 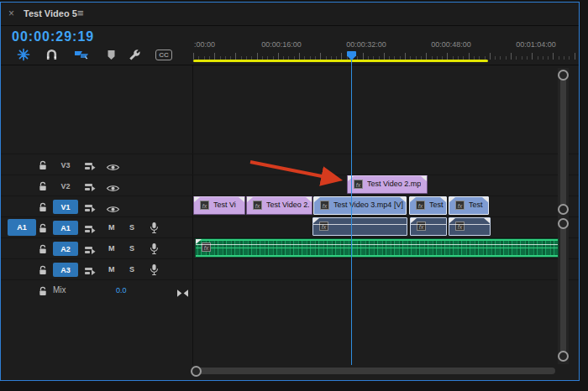 What do you see at coordinates (291, 185) in the screenshot?
I see `track-row-v2: V2` at bounding box center [291, 185].